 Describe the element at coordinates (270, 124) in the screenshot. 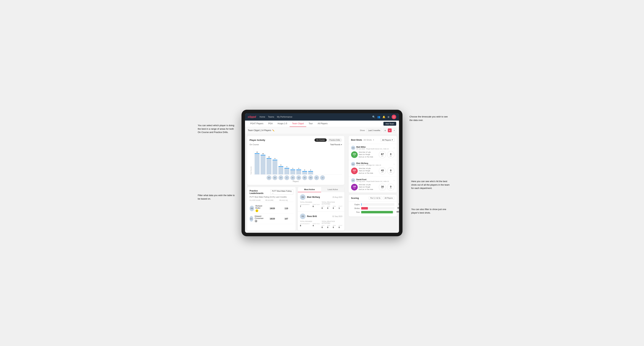

I see `tab-pga: PGA` at that location.